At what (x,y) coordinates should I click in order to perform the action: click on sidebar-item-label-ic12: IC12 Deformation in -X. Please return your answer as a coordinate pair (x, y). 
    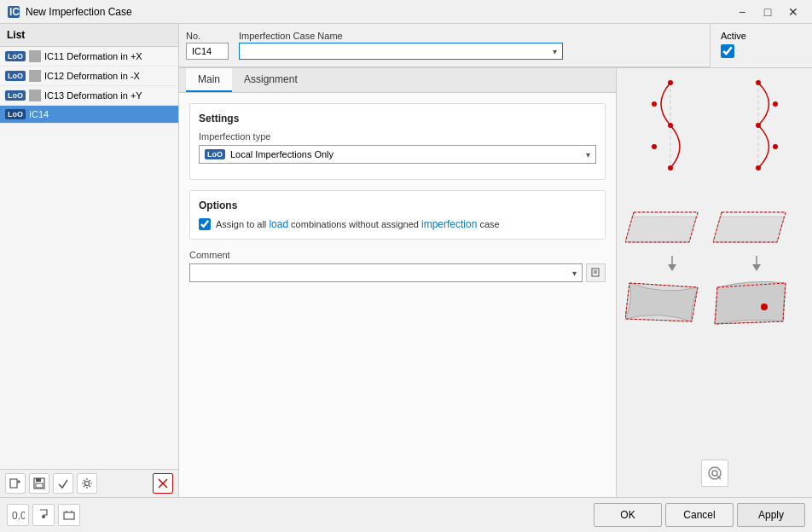
    Looking at the image, I should click on (92, 76).